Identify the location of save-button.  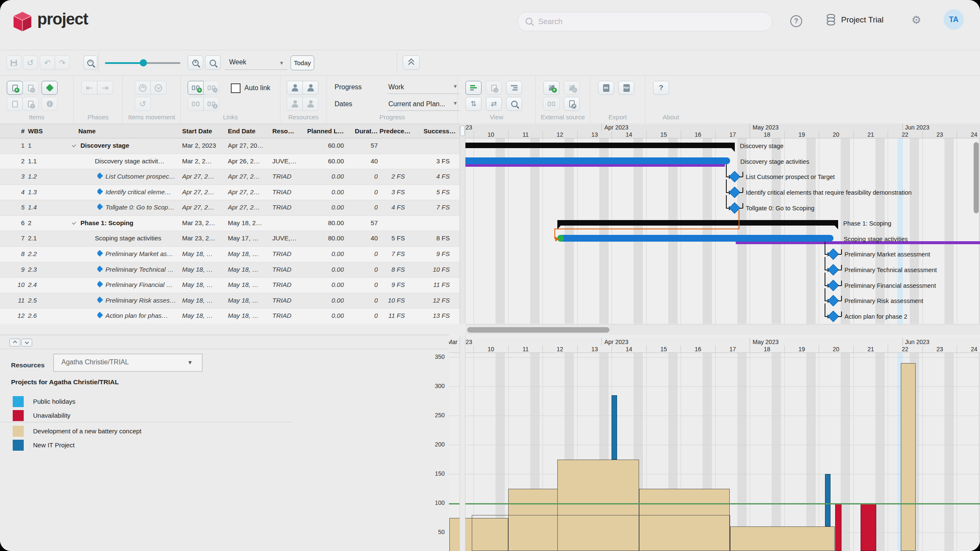
(14, 63).